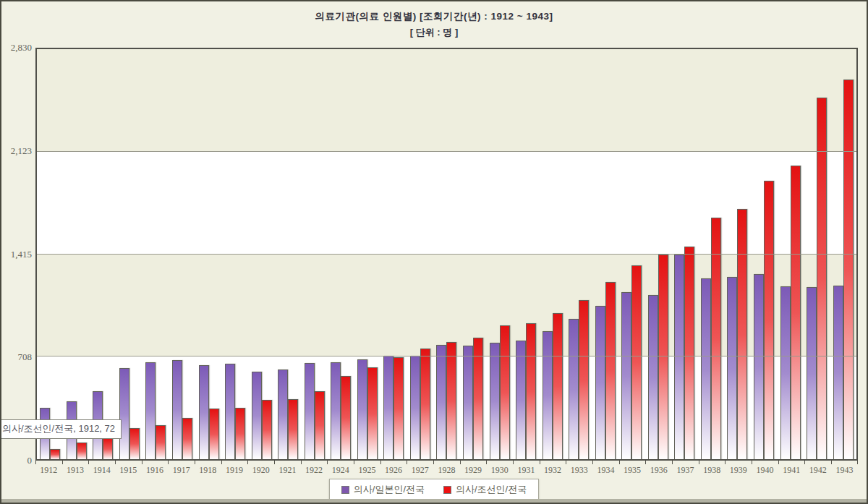 The height and width of the screenshot is (504, 868). Describe the element at coordinates (336, 411) in the screenshot. I see `bar-japanese-1924` at that location.